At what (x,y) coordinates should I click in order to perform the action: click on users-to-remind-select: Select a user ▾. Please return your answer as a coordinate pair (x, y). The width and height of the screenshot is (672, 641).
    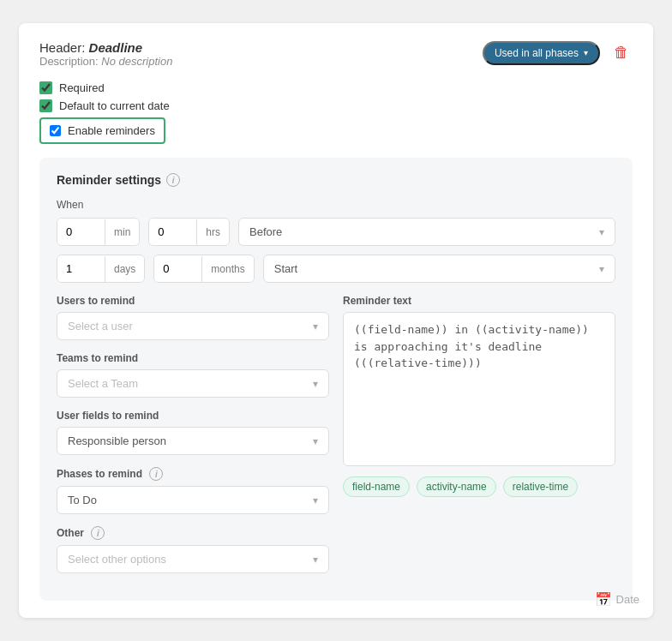
    Looking at the image, I should click on (193, 326).